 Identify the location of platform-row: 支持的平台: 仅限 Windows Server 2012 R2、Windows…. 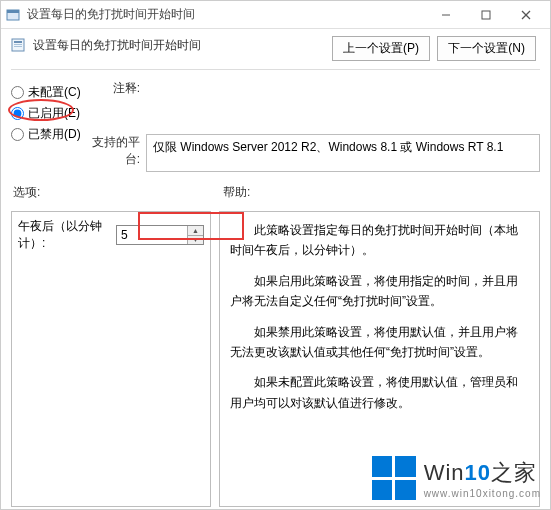
(313, 153).